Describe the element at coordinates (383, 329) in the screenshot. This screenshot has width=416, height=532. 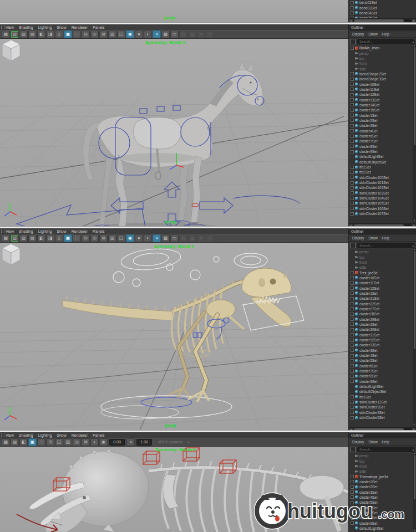
I see `outliner-item: cluster30Set` at that location.